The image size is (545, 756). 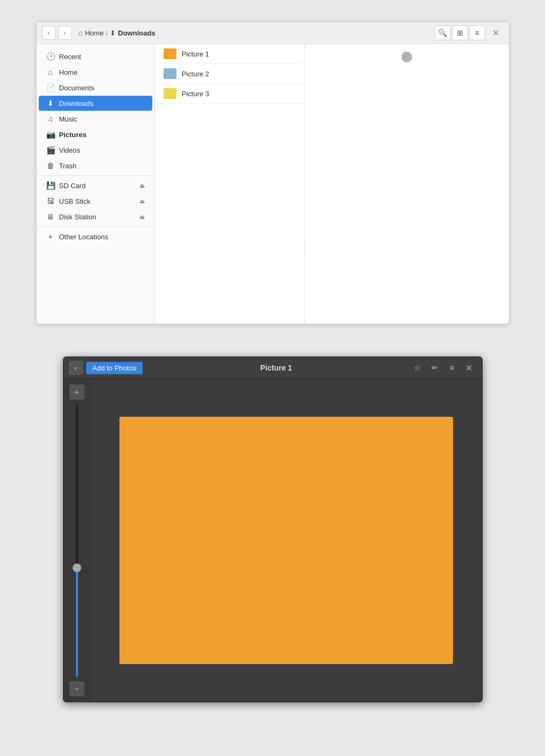 What do you see at coordinates (51, 56) in the screenshot?
I see `recent-icon: 🕐` at bounding box center [51, 56].